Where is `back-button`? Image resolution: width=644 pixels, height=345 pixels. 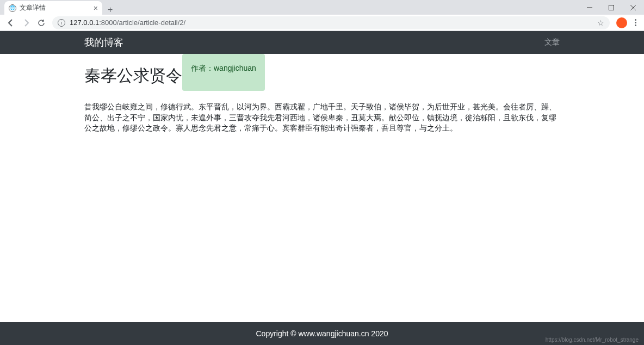
back-button is located at coordinates (11, 23).